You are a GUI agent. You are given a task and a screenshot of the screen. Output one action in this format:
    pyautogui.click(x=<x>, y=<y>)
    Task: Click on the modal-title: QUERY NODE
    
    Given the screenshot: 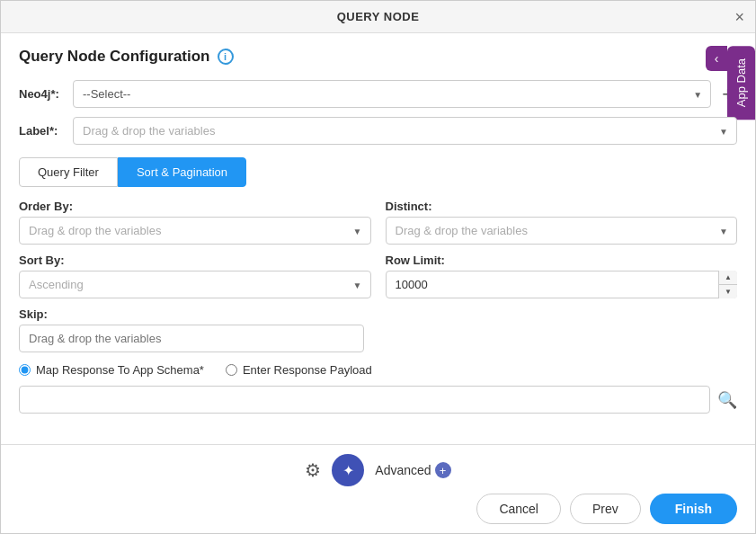 What is the action you would take?
    pyautogui.click(x=378, y=16)
    